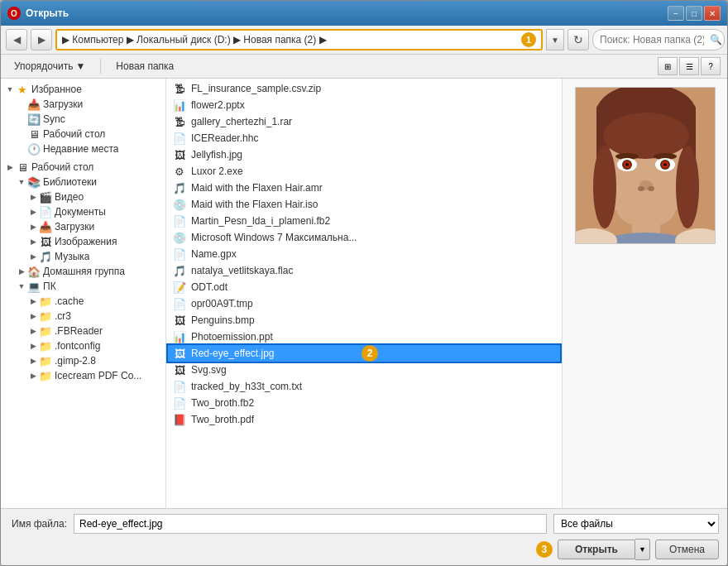  What do you see at coordinates (84, 271) in the screenshot?
I see `homegroup-label: Домашняя группа` at bounding box center [84, 271].